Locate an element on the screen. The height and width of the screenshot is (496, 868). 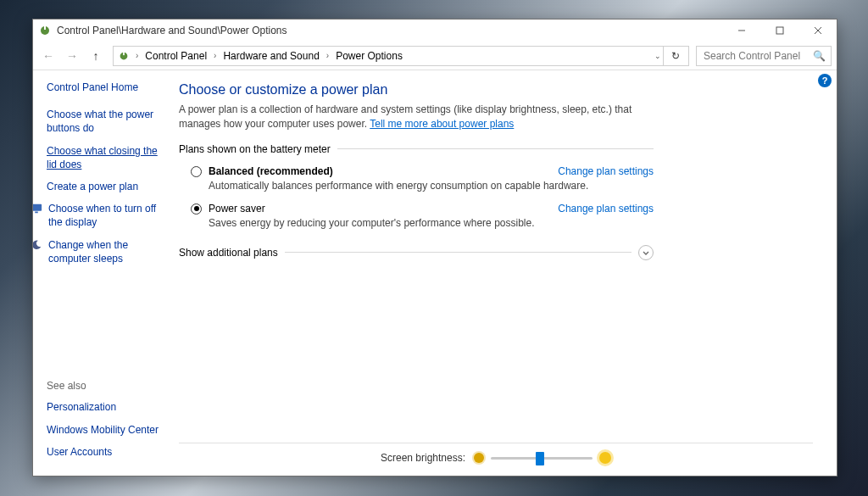
search-box: 🔍 is located at coordinates (764, 56).